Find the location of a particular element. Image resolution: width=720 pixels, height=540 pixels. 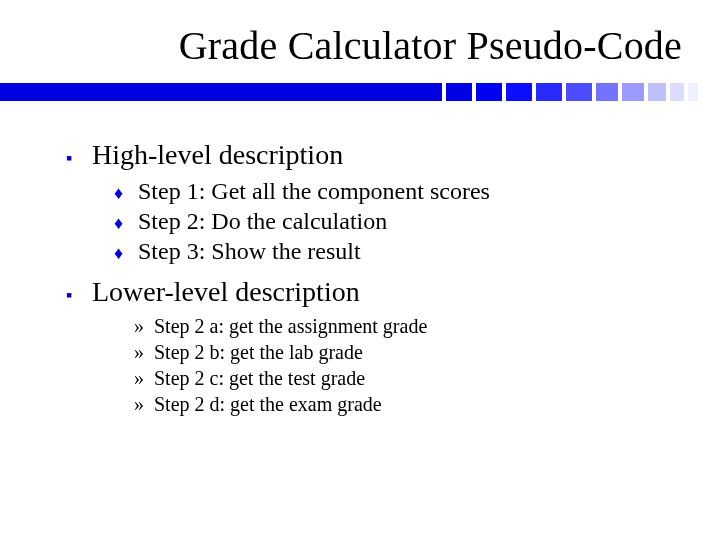

high-level-steps: ♦ Step 1: Get all the component scores ♦… is located at coordinates (387, 221).